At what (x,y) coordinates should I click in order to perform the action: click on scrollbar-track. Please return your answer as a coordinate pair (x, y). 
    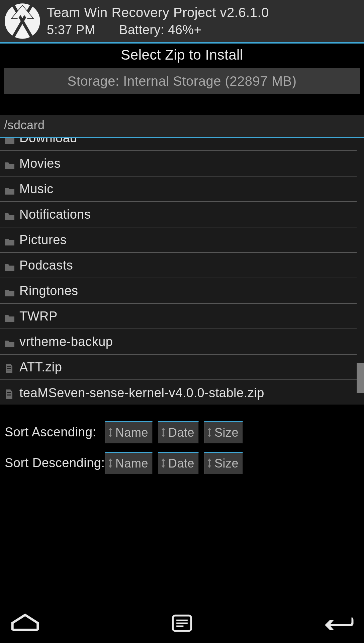
    Looking at the image, I should click on (360, 271).